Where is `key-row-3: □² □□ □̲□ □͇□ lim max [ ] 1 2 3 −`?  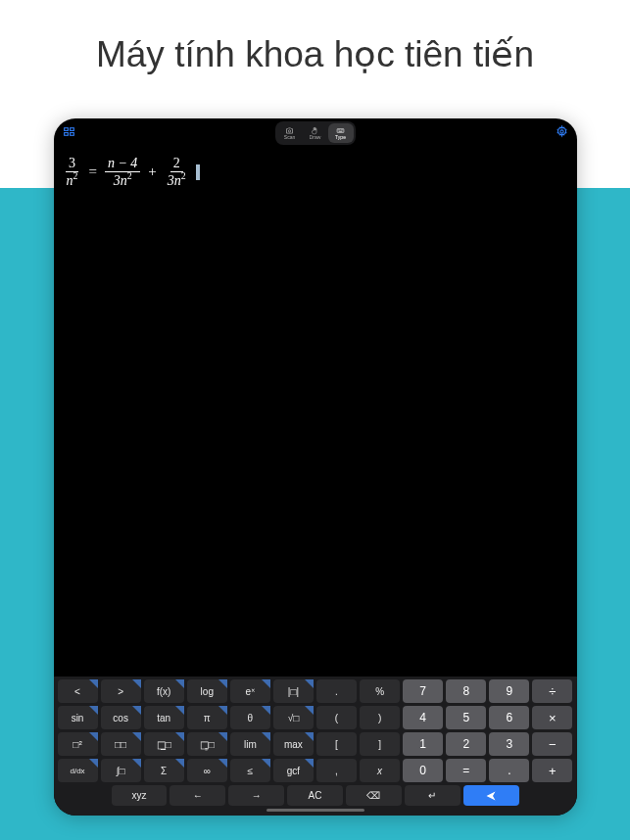
key-row-3: □² □□ □̲□ □͇□ lim max [ ] 1 2 3 − is located at coordinates (315, 744).